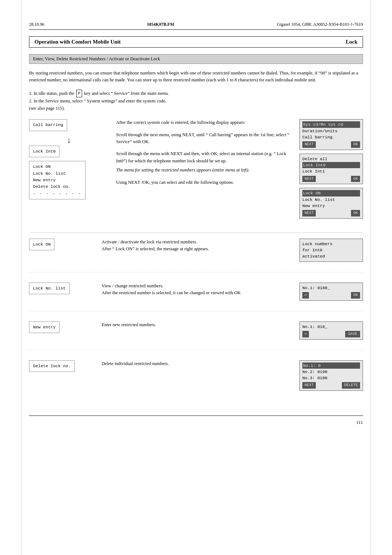 The width and height of the screenshot is (392, 555). I want to click on flow-desc3: Scroll through the menu with NEXT and th…, so click(206, 158).